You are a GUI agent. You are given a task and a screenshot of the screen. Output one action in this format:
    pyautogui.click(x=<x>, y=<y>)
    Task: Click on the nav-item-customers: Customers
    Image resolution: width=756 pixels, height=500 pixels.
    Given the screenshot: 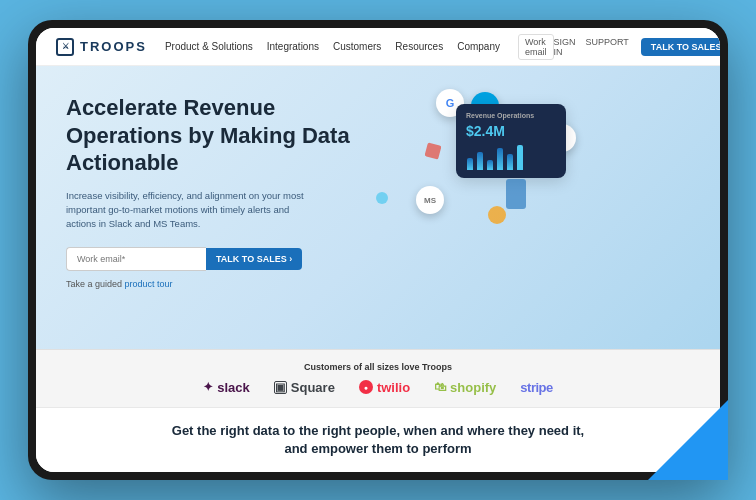 What is the action you would take?
    pyautogui.click(x=357, y=46)
    